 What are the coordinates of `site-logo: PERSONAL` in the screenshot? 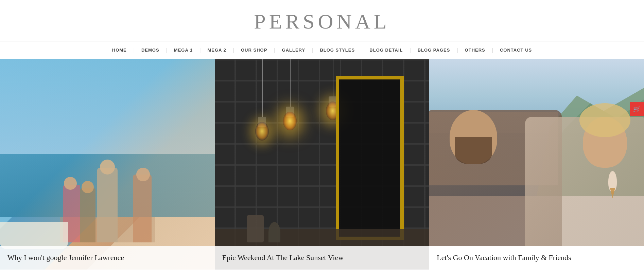 It's located at (322, 22).